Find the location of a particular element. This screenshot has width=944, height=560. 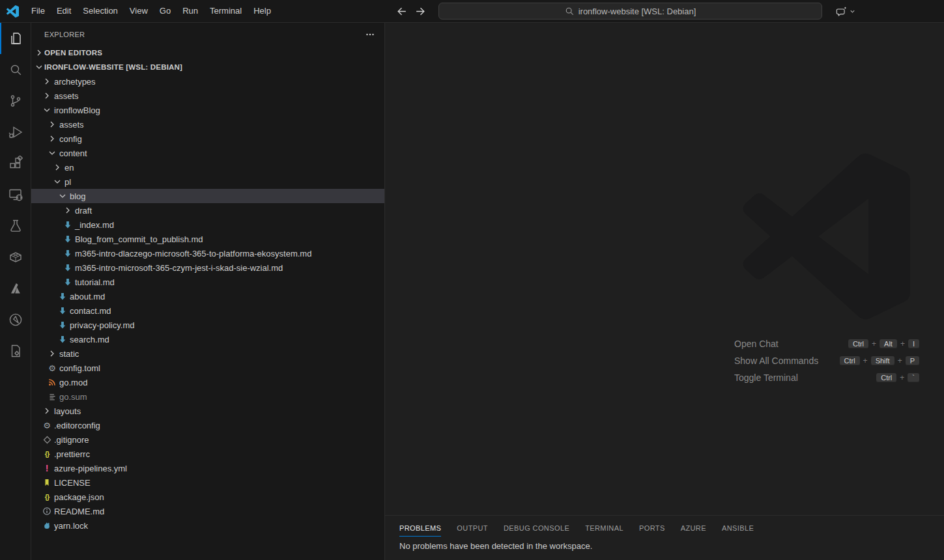

panel-tab-ansible: ANSIBLE is located at coordinates (737, 527).